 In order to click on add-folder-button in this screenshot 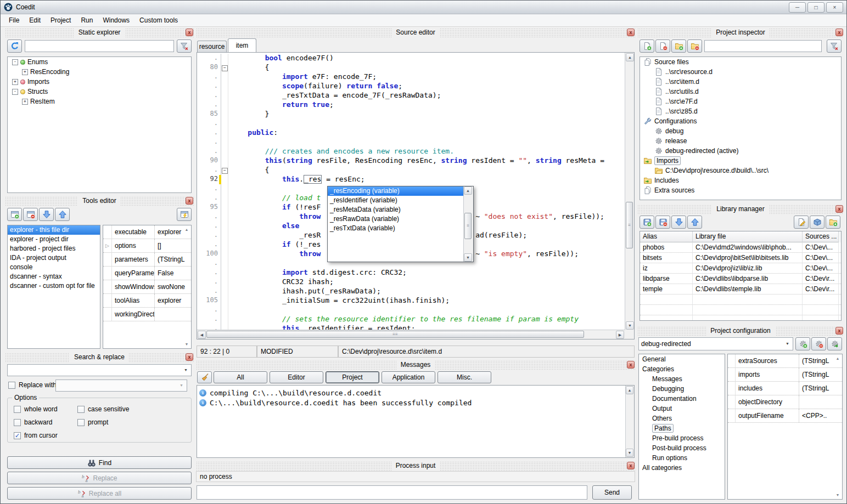, I will do `click(678, 46)`.